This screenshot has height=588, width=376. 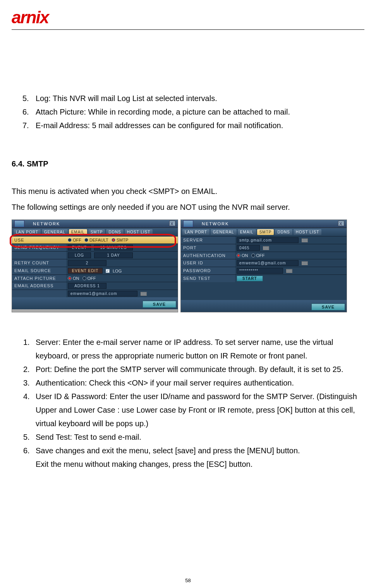 What do you see at coordinates (122, 240) in the screenshot?
I see `radio-label: SMTP` at bounding box center [122, 240].